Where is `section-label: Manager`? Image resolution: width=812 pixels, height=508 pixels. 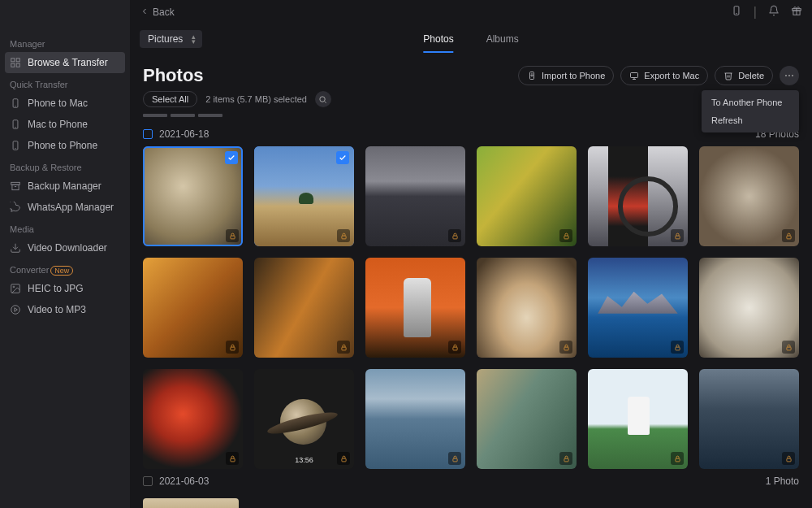
section-label: Manager is located at coordinates (65, 42).